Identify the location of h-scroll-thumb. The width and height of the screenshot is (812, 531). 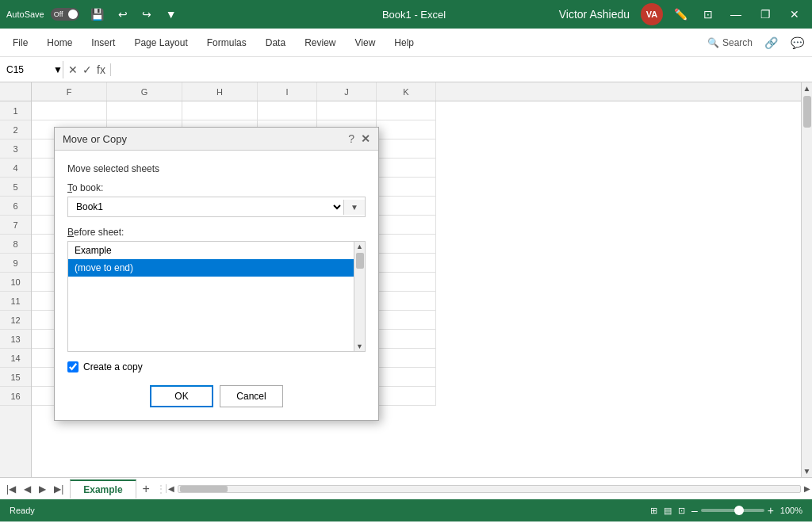
(204, 489).